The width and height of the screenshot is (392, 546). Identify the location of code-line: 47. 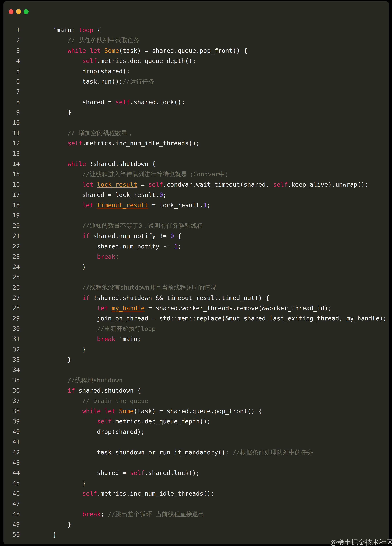
(196, 504).